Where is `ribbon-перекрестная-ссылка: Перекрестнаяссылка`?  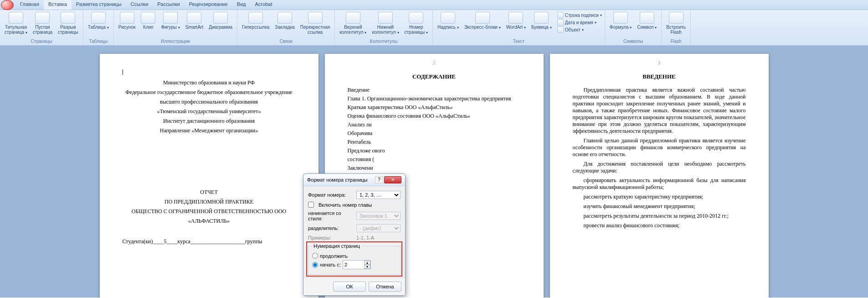
ribbon-перекрестная-ссылка: Перекрестнаяссылка is located at coordinates (315, 23).